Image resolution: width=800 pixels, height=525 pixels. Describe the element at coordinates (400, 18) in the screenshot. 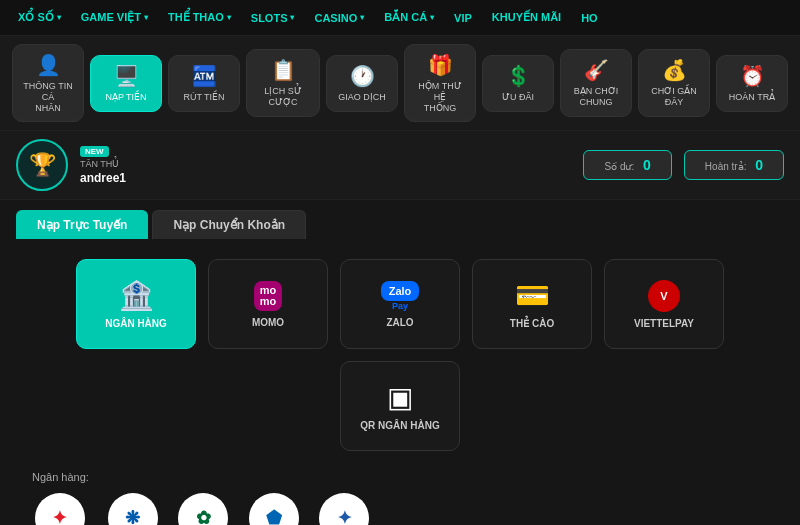

I see `top-nav: XỔ SỐ▾GAME VIỆT▾THỂ THAO▾SLOTS▾CASINO▾BẮ…` at that location.